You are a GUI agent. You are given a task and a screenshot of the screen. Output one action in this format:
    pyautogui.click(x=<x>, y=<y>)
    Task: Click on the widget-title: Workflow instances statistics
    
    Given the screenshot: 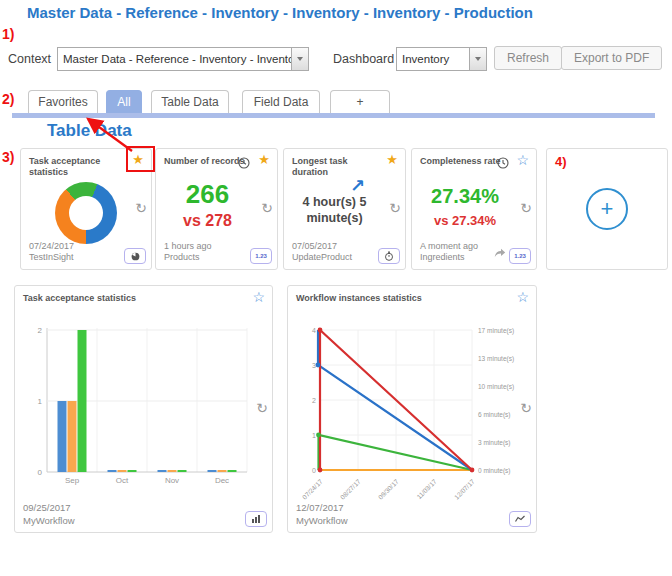 What is the action you would take?
    pyautogui.click(x=403, y=298)
    